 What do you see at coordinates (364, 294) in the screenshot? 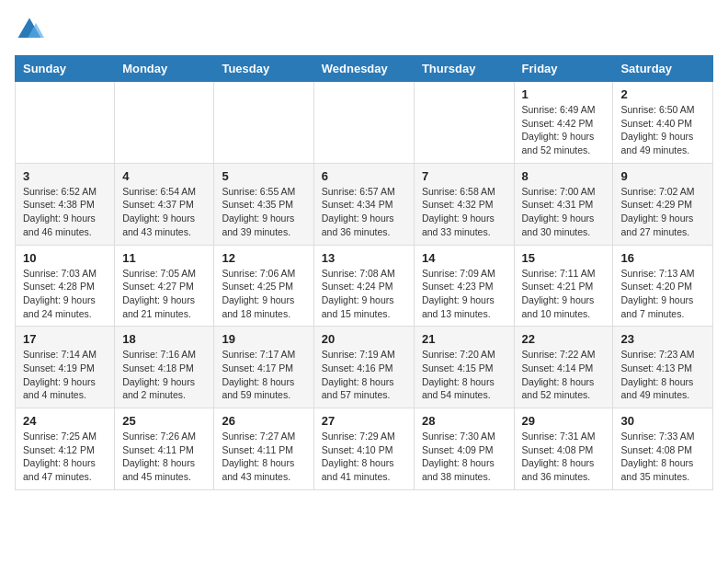
I see `day-info: Sunrise: 7:08 AM Sunset: 4:24 PM Dayligh…` at bounding box center [364, 294].